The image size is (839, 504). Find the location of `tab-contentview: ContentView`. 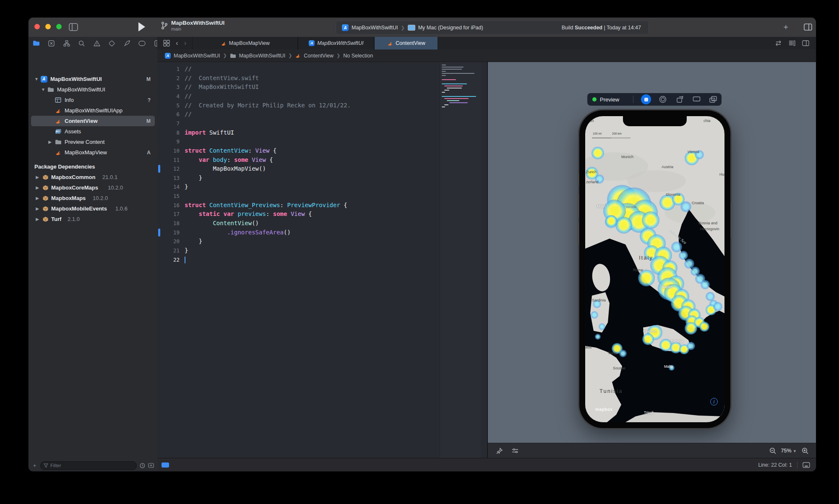

tab-contentview: ContentView is located at coordinates (406, 43).